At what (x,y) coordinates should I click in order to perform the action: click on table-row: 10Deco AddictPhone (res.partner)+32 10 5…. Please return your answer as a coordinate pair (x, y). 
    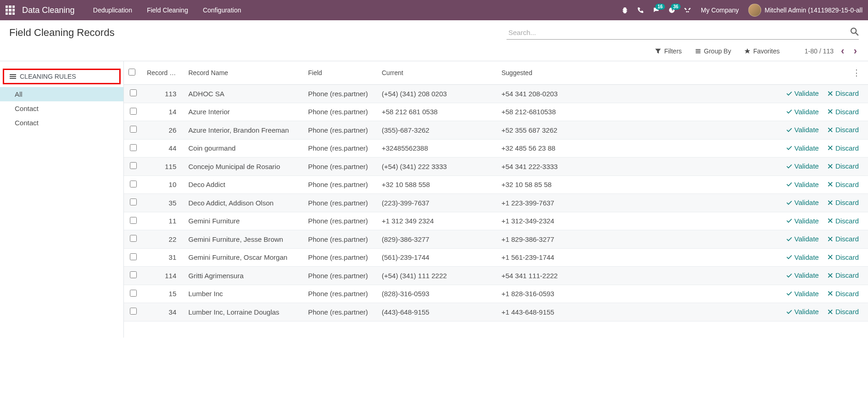
    Looking at the image, I should click on (496, 185).